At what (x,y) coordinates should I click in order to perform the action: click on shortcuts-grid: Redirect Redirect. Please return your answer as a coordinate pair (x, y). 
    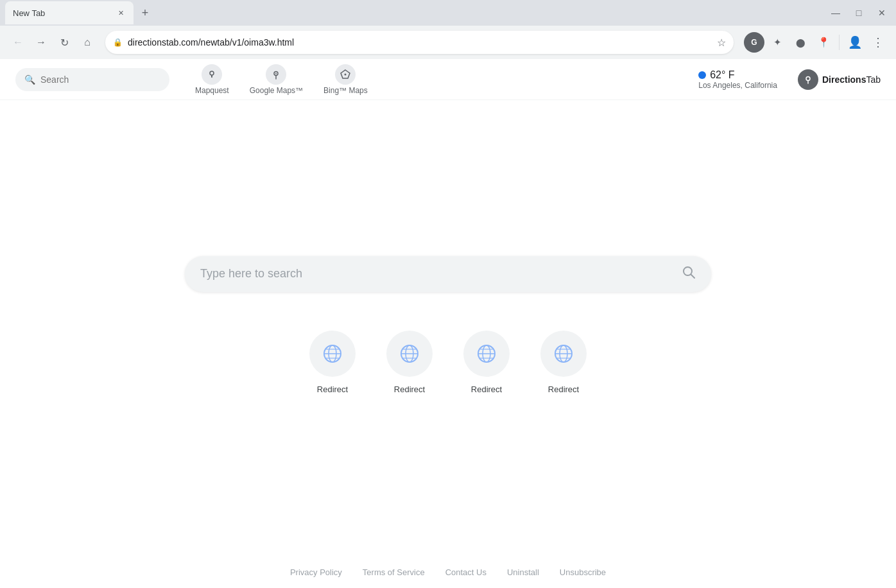
    Looking at the image, I should click on (448, 362).